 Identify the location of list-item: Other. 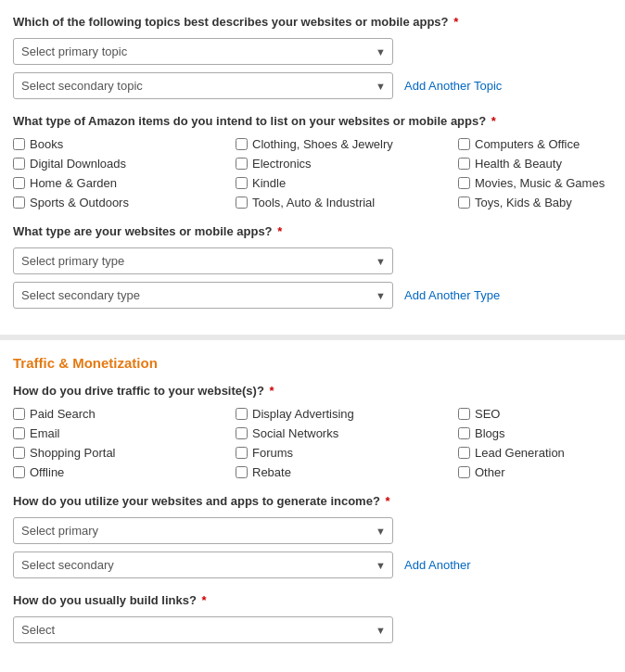
(542, 473).